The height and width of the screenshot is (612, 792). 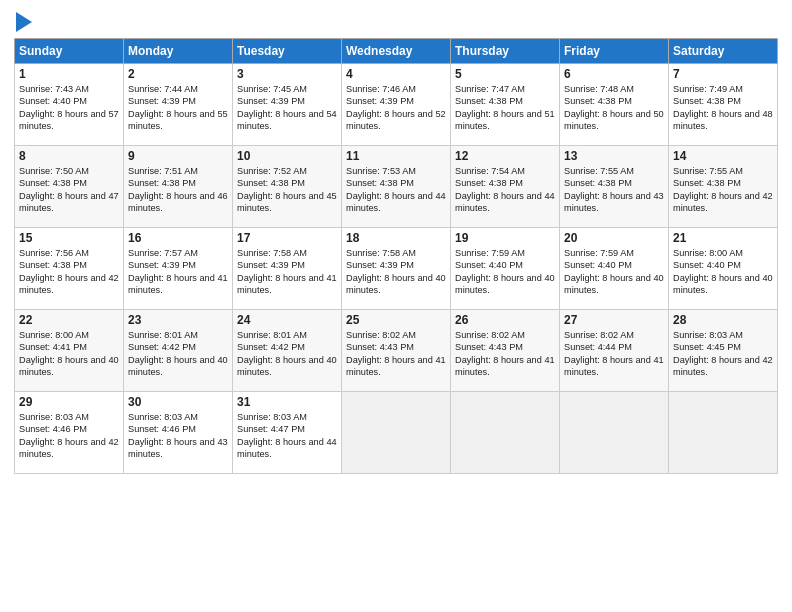 What do you see at coordinates (178, 433) in the screenshot?
I see `calendar-cell: 30 Sunrise: 8:03 AMSunset: 4:46 PMDaylig…` at bounding box center [178, 433].